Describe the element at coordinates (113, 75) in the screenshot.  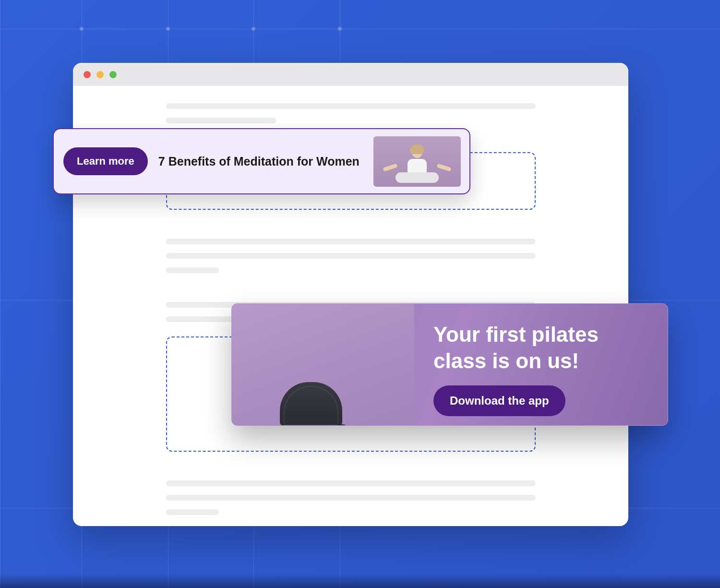
I see `maximize-icon` at that location.